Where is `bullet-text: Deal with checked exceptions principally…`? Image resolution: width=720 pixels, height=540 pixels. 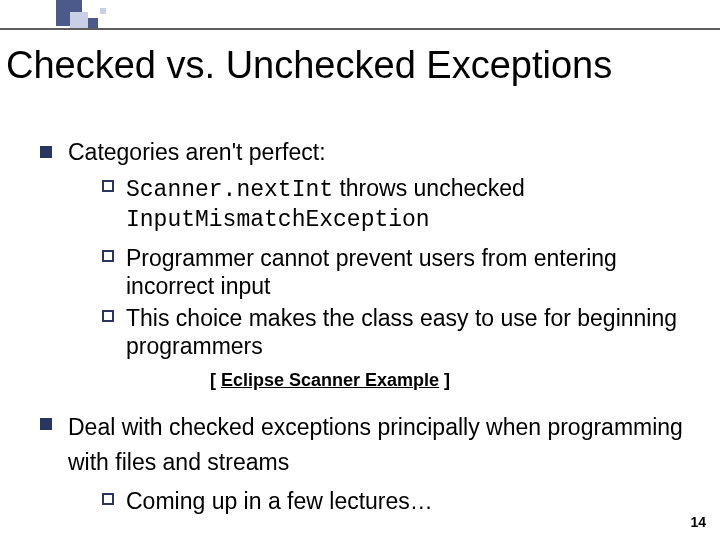 bullet-text: Deal with checked exceptions principally… is located at coordinates (379, 444).